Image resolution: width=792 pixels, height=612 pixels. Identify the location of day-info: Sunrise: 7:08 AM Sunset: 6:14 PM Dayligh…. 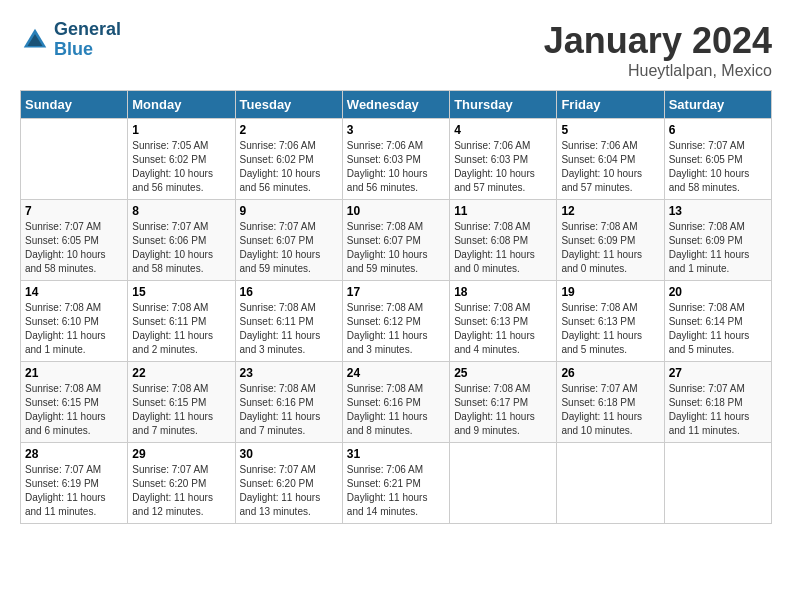
(718, 329).